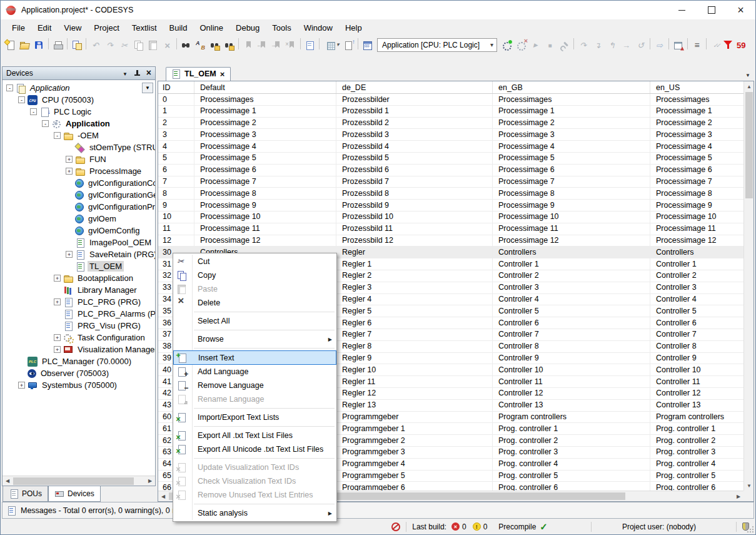  Describe the element at coordinates (415, 205) in the screenshot. I see `cell-de-de: Prozessbild 9` at that location.